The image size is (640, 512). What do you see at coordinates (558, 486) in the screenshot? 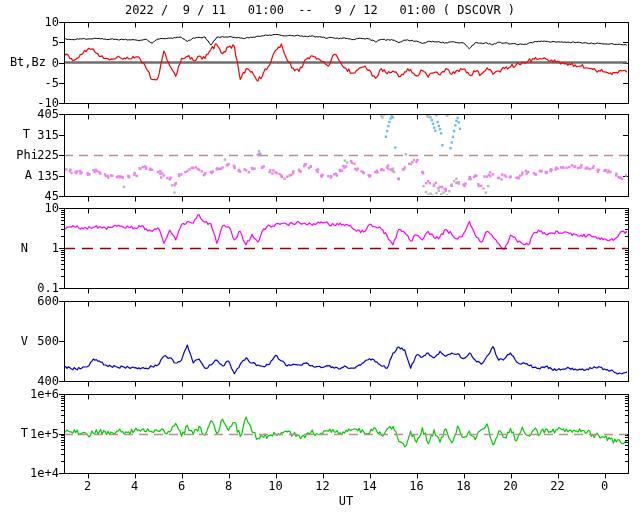
I see `x-tick-label: 22` at bounding box center [558, 486].